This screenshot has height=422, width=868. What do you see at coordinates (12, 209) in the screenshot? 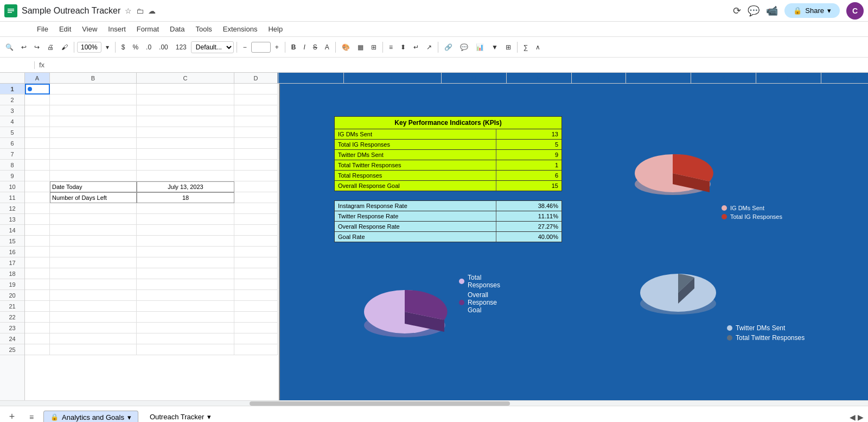
I see `row-12: 12` at bounding box center [12, 209].